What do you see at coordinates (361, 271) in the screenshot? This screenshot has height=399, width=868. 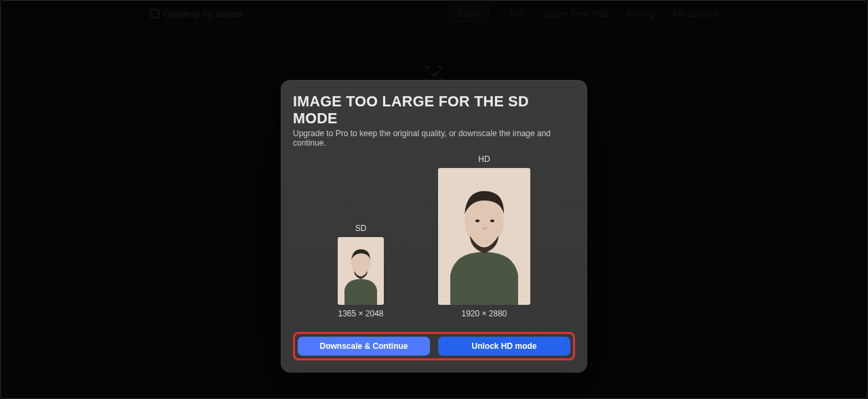 I see `sd-preview-image` at bounding box center [361, 271].